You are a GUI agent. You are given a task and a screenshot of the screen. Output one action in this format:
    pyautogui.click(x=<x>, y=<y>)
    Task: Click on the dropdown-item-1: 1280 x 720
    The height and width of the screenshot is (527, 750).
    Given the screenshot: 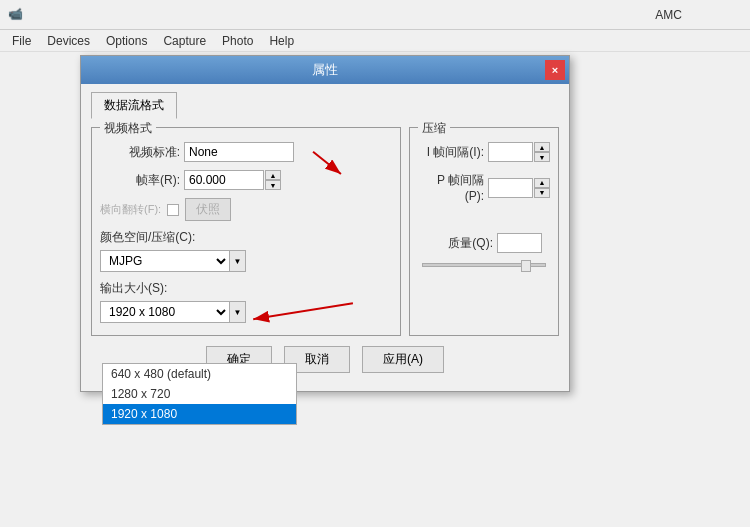 What is the action you would take?
    pyautogui.click(x=200, y=394)
    